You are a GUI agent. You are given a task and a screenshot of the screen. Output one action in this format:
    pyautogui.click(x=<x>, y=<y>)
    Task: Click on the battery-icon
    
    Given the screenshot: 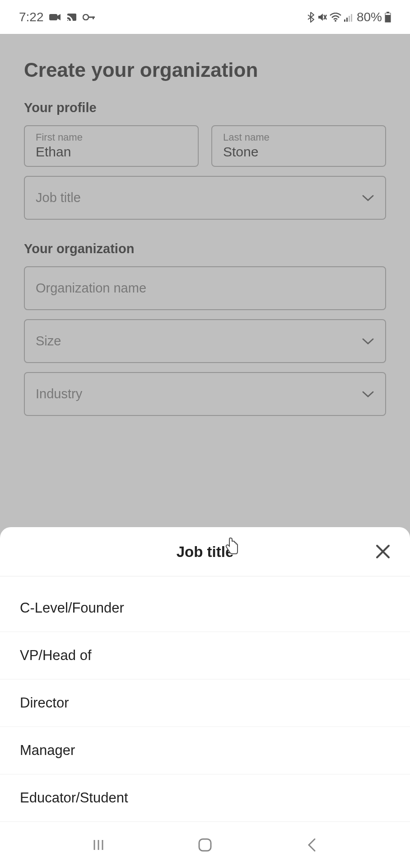 What is the action you would take?
    pyautogui.click(x=388, y=17)
    